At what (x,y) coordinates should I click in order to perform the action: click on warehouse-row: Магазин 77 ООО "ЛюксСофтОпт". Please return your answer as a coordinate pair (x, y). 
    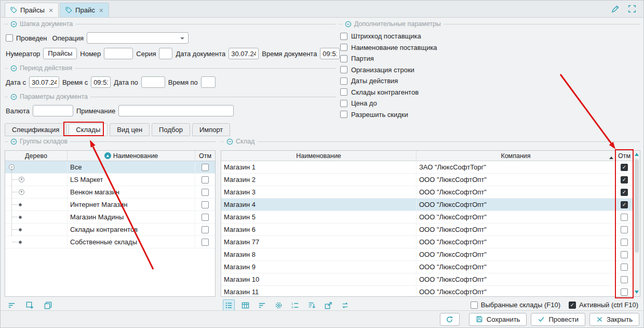
    Looking at the image, I should click on (427, 242).